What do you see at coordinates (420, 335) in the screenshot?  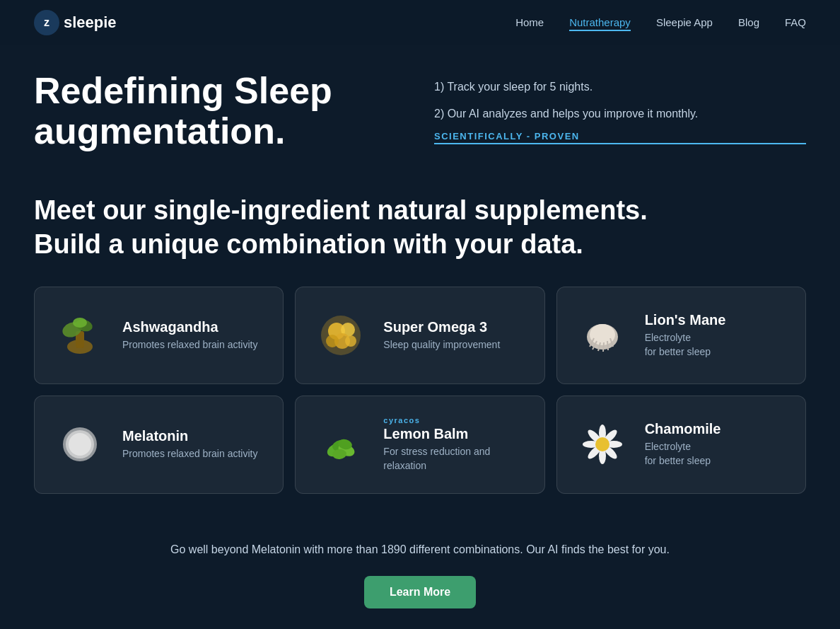 I see `card-super-omega-3: Super Omega 3 Sleep quality improvement` at bounding box center [420, 335].